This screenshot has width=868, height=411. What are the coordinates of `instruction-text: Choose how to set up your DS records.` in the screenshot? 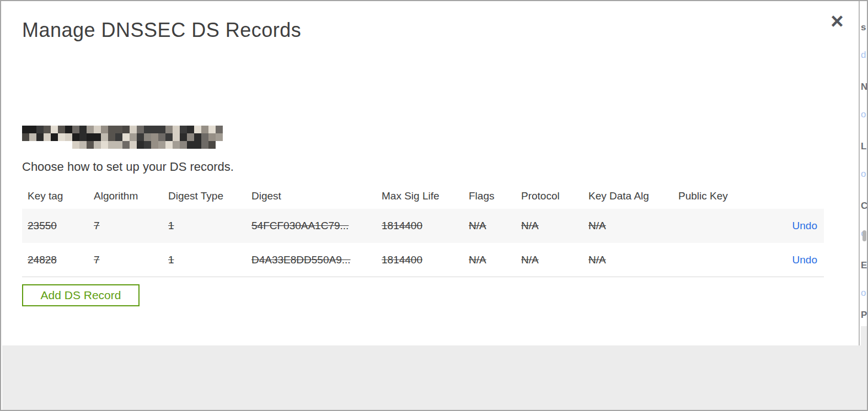 It's located at (128, 167).